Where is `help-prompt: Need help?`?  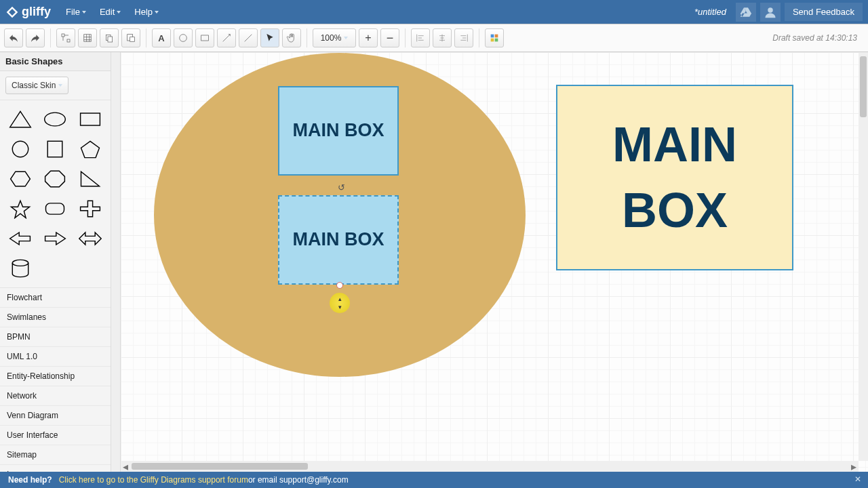 help-prompt: Need help? is located at coordinates (30, 480).